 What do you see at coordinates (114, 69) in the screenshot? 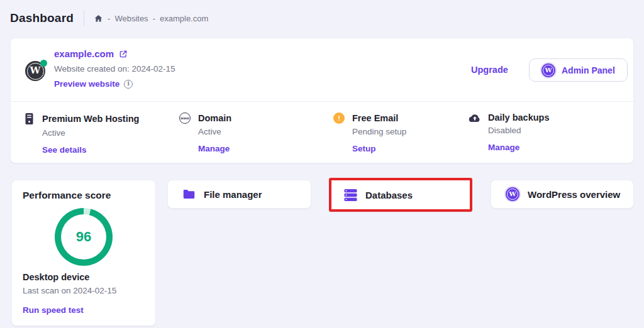
I see `site-created-date: Website created on: 2024-02-15` at bounding box center [114, 69].